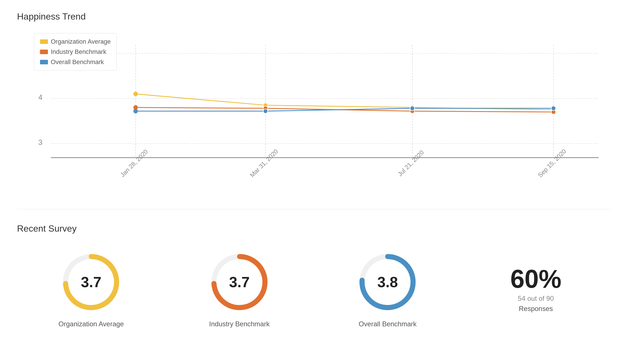 This screenshot has height=364, width=627. I want to click on svg-text: Sep 15, 2020, so click(552, 163).